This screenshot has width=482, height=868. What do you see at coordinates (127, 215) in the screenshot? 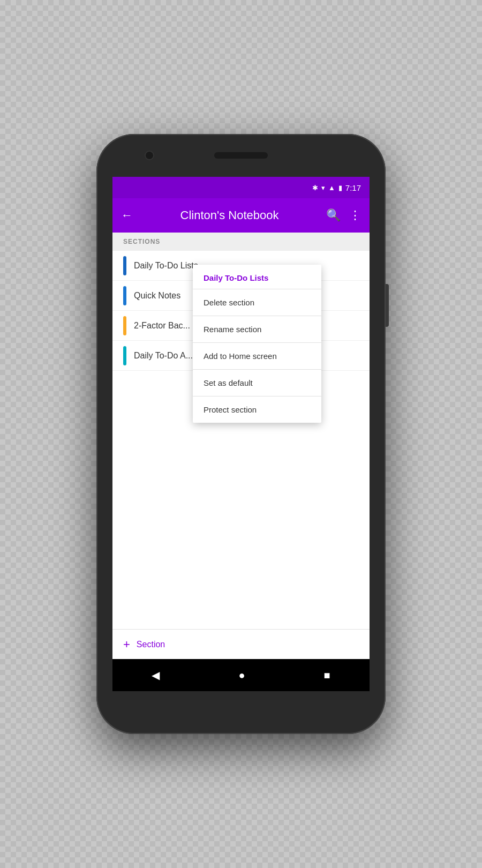
I see `back-button: ←` at bounding box center [127, 215].